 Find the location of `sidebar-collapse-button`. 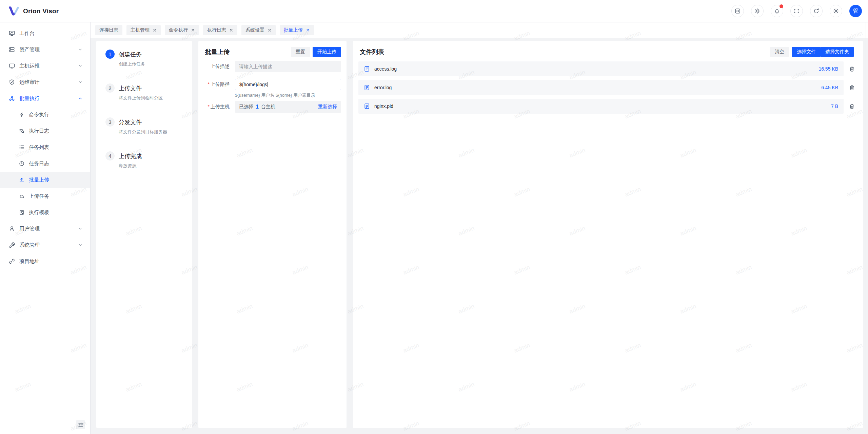

sidebar-collapse-button is located at coordinates (81, 425).